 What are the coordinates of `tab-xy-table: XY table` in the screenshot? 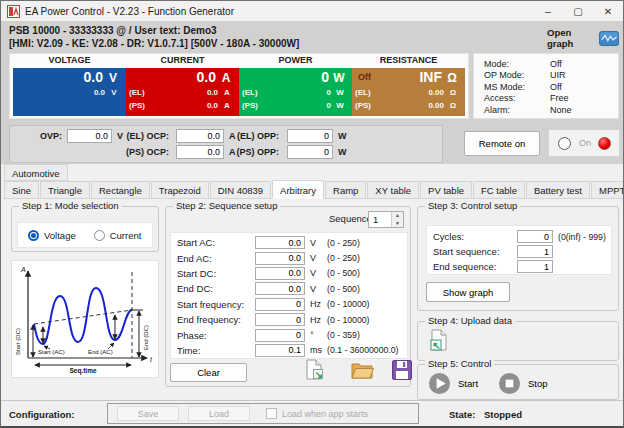 It's located at (393, 190).